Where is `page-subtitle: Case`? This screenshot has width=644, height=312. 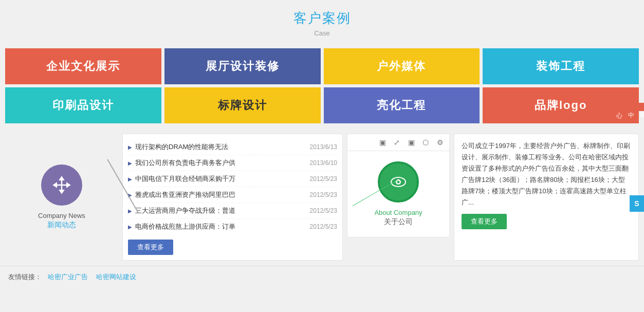
page-subtitle: Case is located at coordinates (322, 33).